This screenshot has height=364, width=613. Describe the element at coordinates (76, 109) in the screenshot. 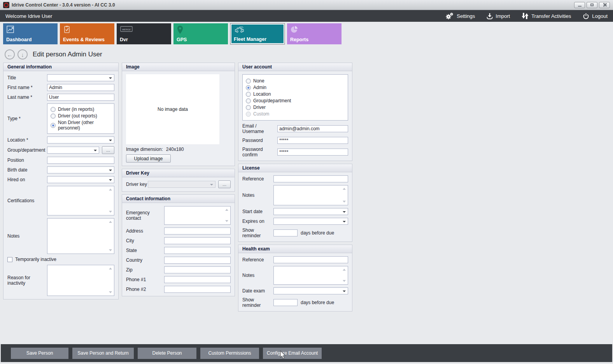

I see `type-option-label: Driver (in reports)` at that location.